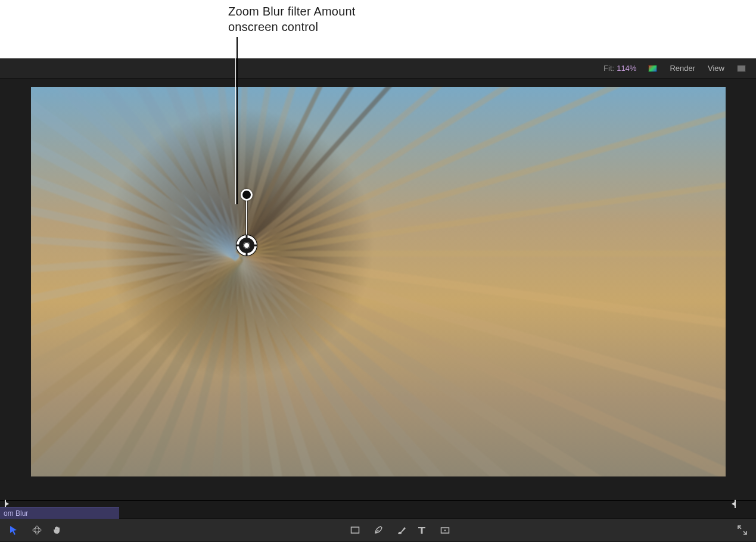  Describe the element at coordinates (402, 530) in the screenshot. I see `brush-icon` at that location.